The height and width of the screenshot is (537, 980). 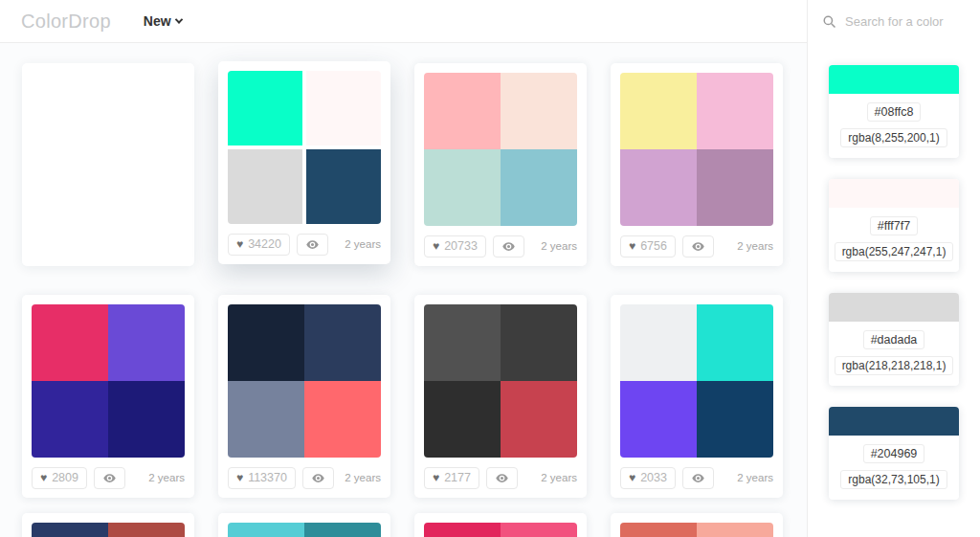 What do you see at coordinates (501, 396) in the screenshot?
I see `palette-card: ♥ 2177 2 years` at bounding box center [501, 396].